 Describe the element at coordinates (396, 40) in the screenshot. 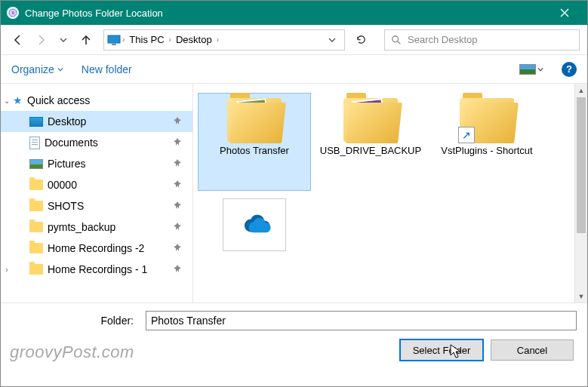

I see `search-icon` at that location.